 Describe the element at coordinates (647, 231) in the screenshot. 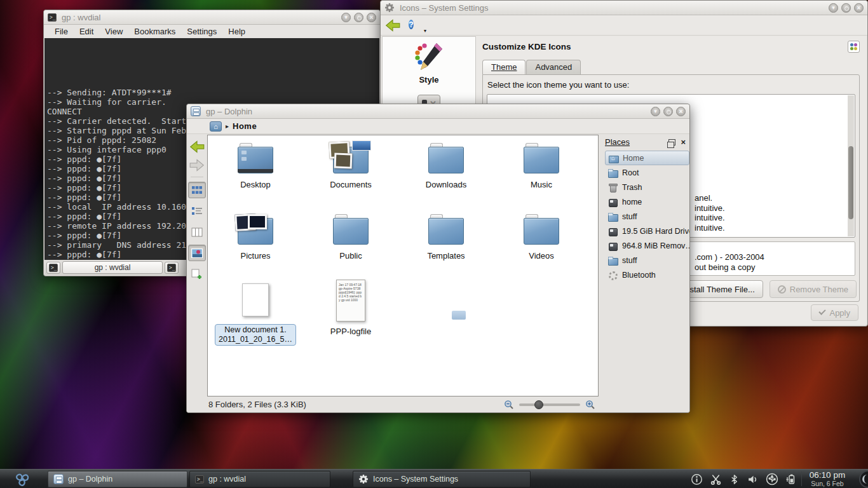

I see `place-item: 19.5 GiB Hard Drive` at that location.